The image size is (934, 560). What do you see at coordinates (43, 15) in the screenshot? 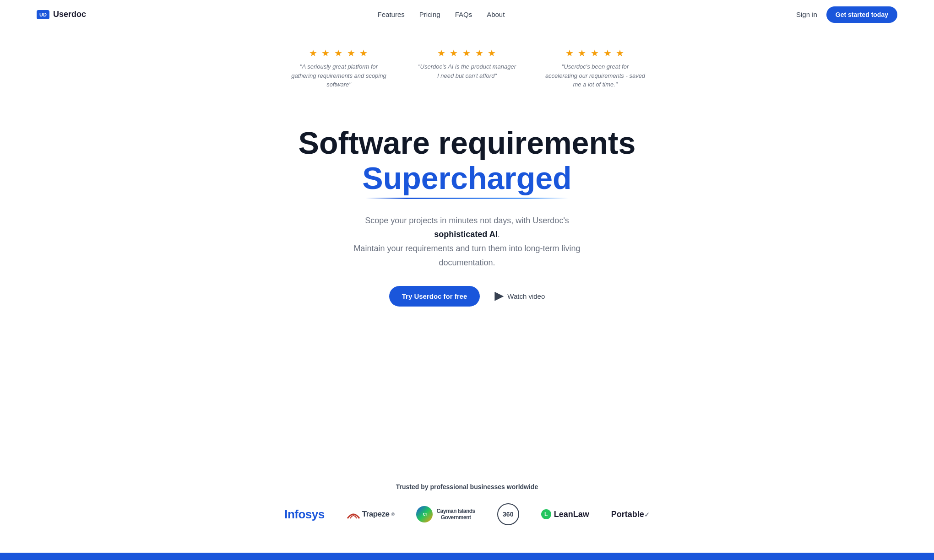
I see `logo-badge: UD` at bounding box center [43, 15].